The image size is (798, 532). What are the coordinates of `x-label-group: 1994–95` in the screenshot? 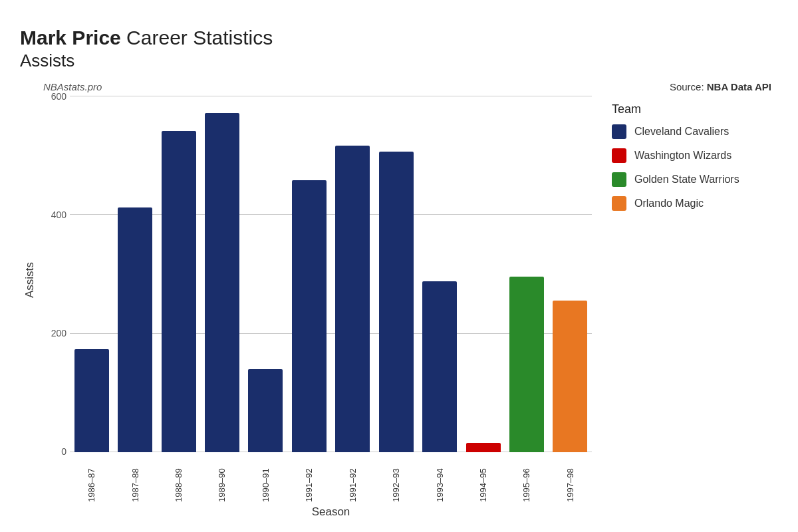 It's located at (483, 479).